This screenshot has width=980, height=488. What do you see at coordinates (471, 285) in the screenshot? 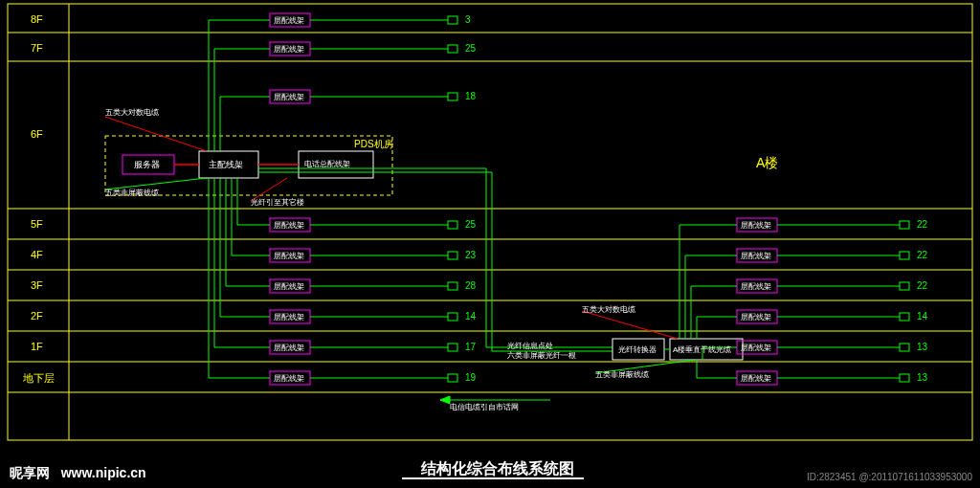
I see `count-3f: 28` at bounding box center [471, 285].